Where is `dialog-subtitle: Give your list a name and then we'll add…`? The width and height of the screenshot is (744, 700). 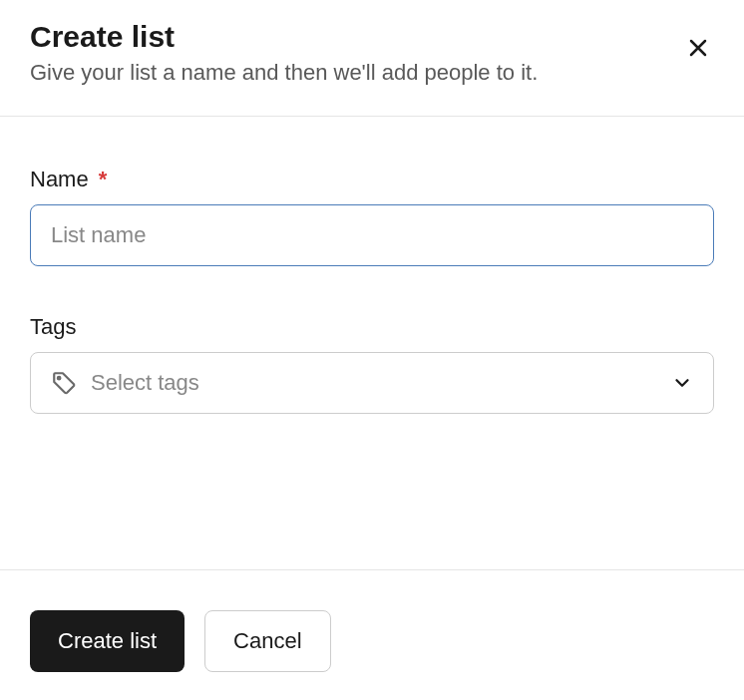
dialog-subtitle: Give your list a name and then we'll add… is located at coordinates (372, 73).